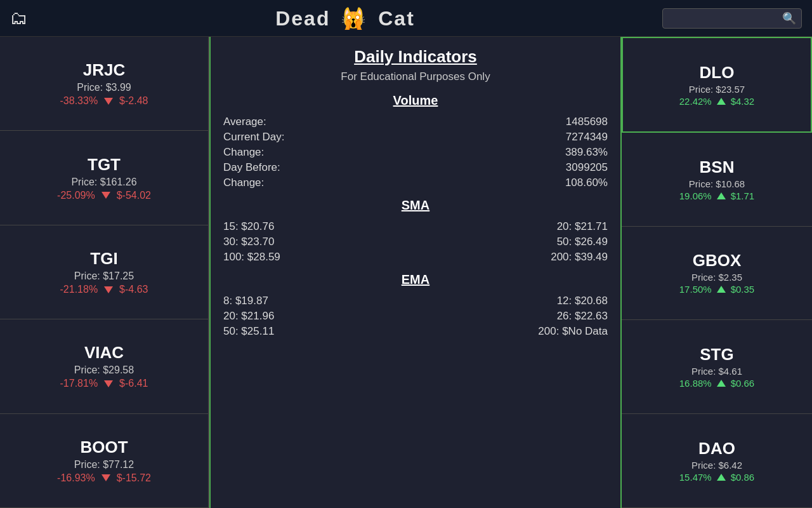 The width and height of the screenshot is (812, 508). I want to click on ema-left: 20: $21.96, so click(249, 316).